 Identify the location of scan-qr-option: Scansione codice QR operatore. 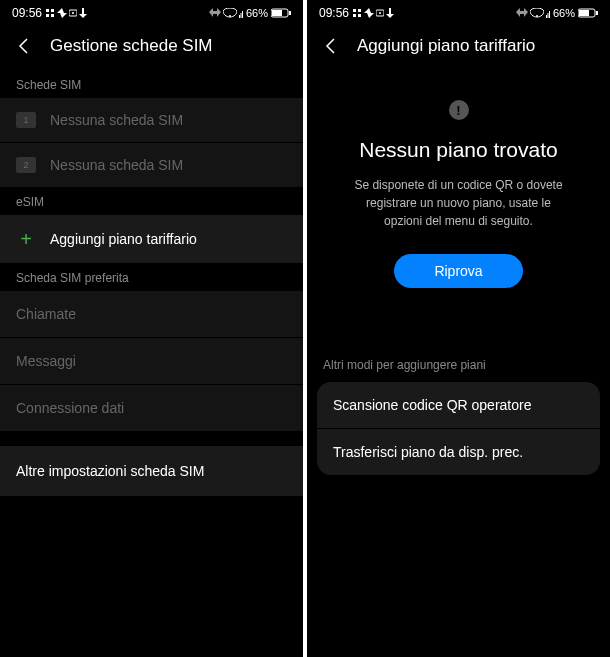
(458, 405).